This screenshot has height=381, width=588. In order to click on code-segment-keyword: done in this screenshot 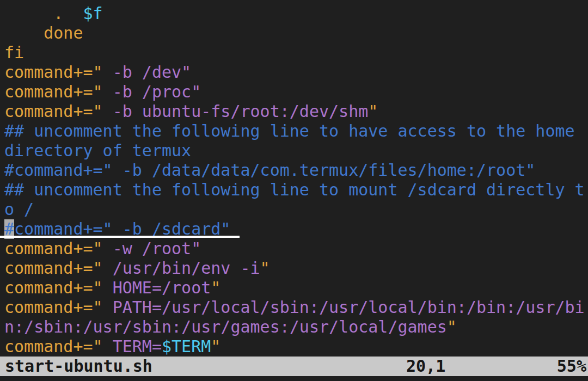, I will do `click(44, 33)`.